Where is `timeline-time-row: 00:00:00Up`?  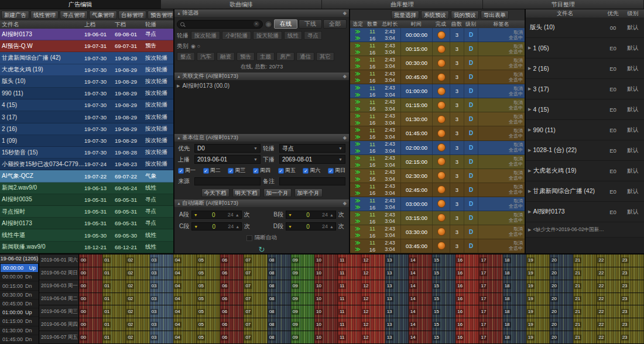
timeline-time-row: 00:00:00Up is located at coordinates (19, 268).